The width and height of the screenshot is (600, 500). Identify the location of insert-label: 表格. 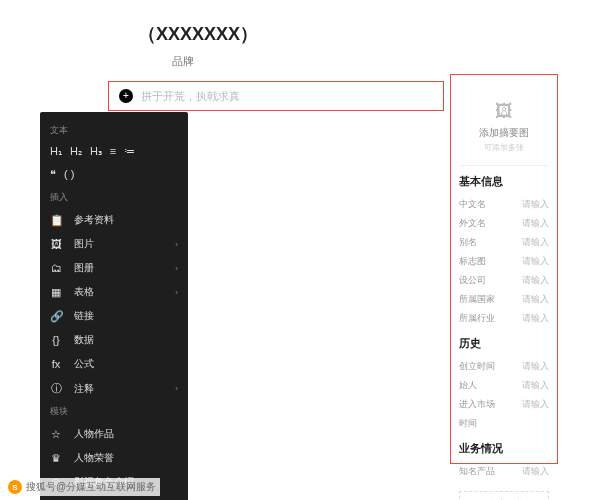
(118, 292).